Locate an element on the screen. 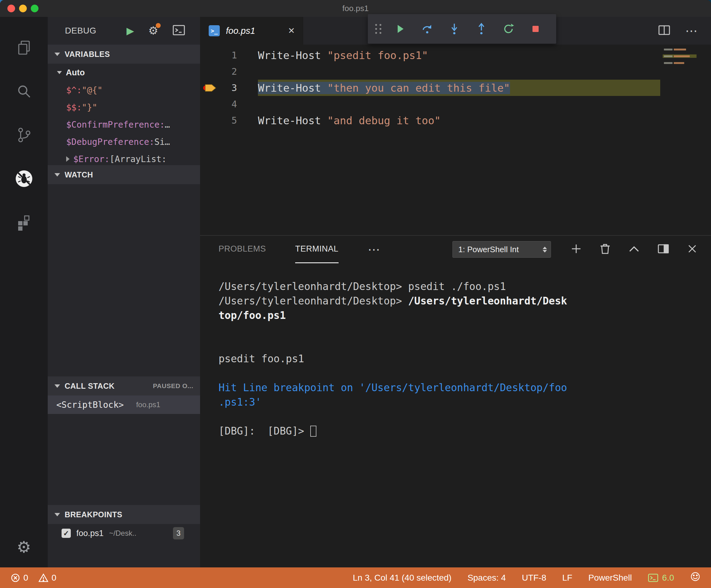 The width and height of the screenshot is (711, 588). zoom-window-button is located at coordinates (35, 8).